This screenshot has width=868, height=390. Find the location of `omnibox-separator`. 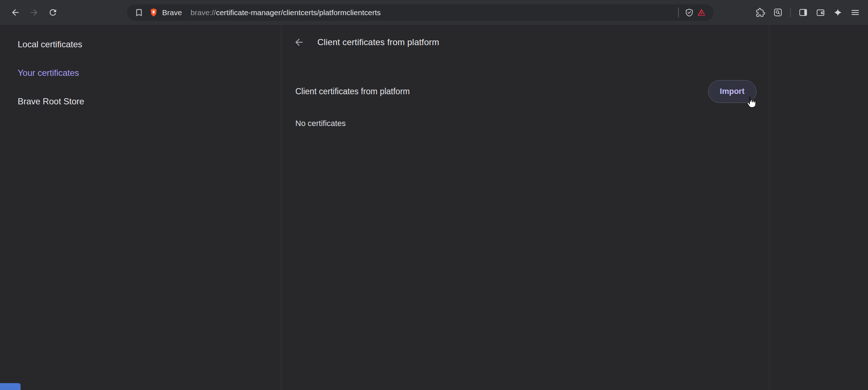

omnibox-separator is located at coordinates (678, 12).